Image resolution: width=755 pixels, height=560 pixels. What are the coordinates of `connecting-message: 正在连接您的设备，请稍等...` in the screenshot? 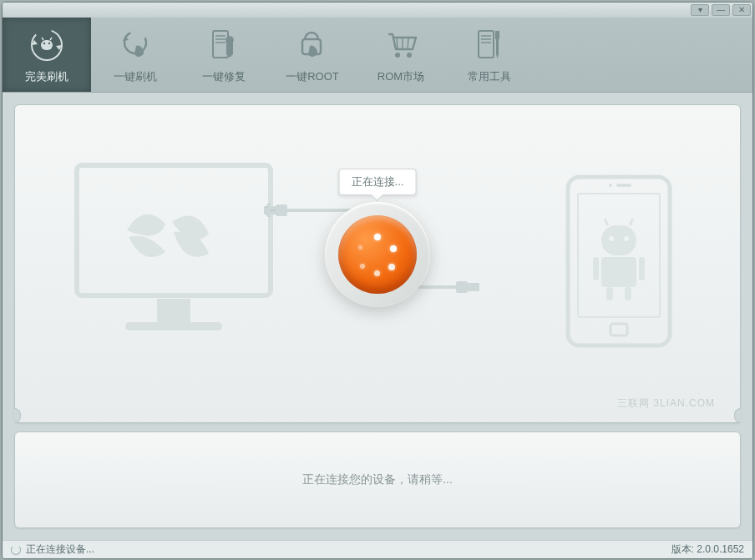 It's located at (378, 480).